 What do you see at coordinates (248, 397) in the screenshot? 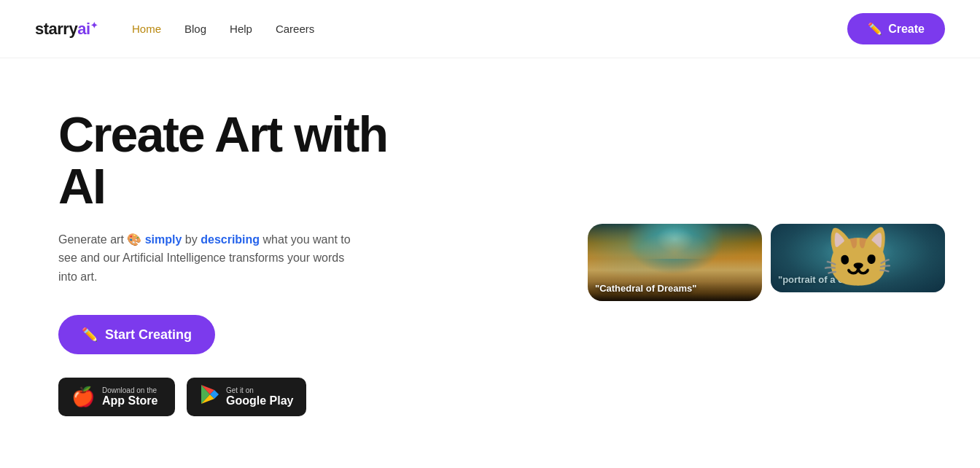
I see `store-buttons: 🍎 Download on the App Store Get it o` at bounding box center [248, 397].